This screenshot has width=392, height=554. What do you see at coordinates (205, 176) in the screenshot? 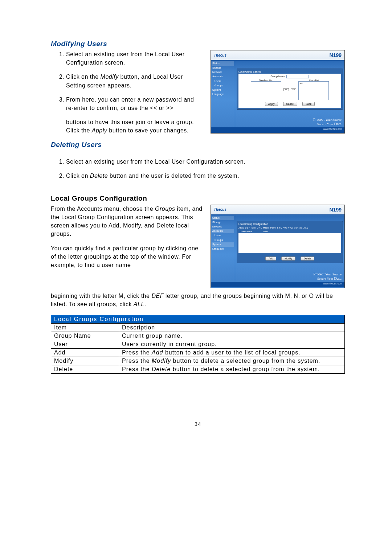
I see `del-step-2: Click on Delete button and the user is d…` at bounding box center [205, 176].